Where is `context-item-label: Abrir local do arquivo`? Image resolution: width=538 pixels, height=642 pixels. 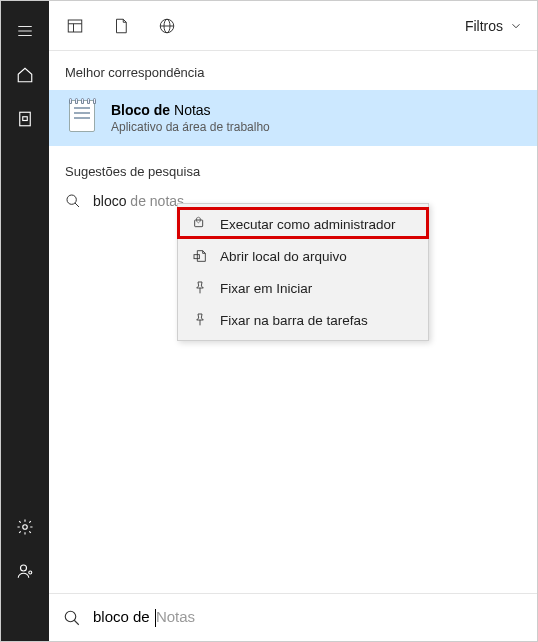 context-item-label: Abrir local do arquivo is located at coordinates (284, 256).